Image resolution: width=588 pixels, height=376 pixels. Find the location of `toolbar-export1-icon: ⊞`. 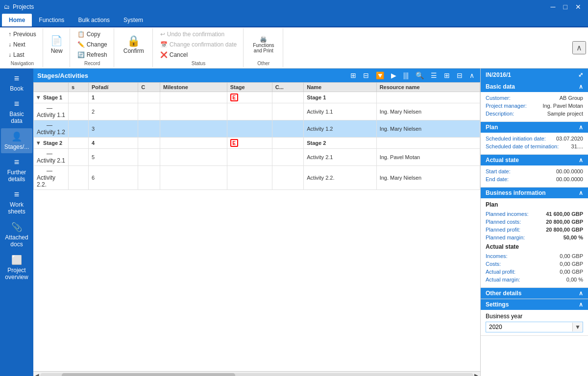

toolbar-export1-icon: ⊞ is located at coordinates (447, 75).